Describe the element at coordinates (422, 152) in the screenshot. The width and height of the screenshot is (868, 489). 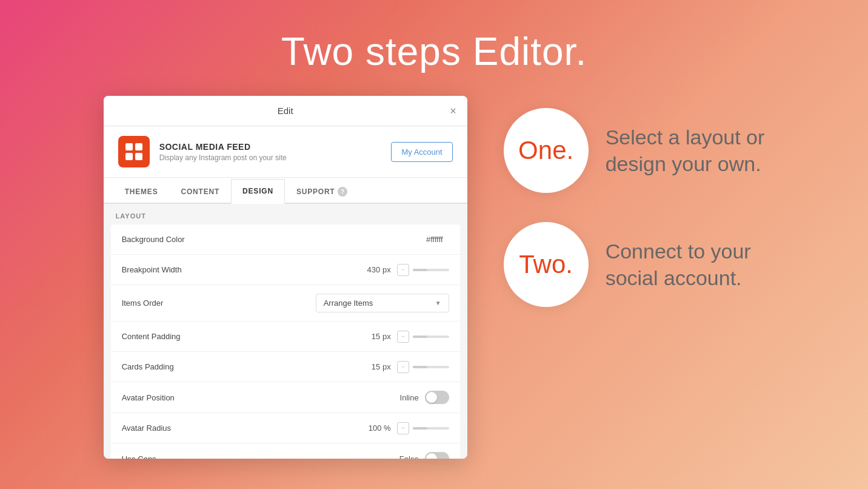
I see `my-account-button: My Account` at that location.